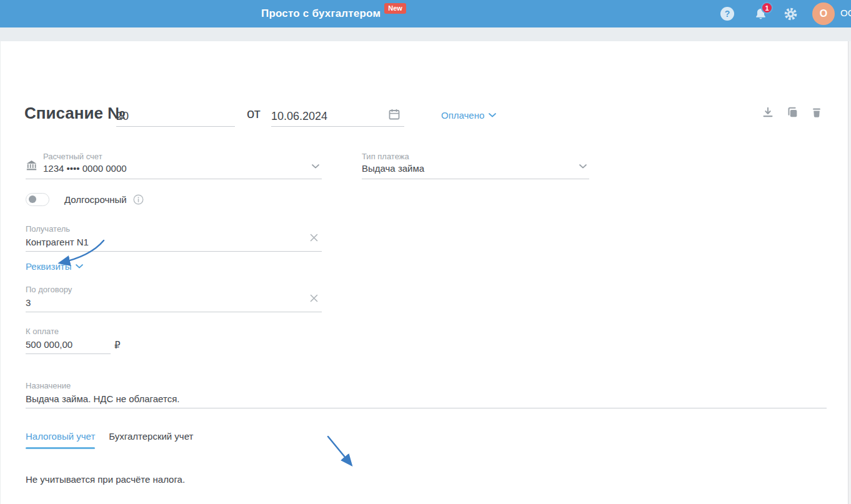  Describe the element at coordinates (475, 166) in the screenshot. I see `payment-type-select: Тип платежа Выдача займа` at that location.